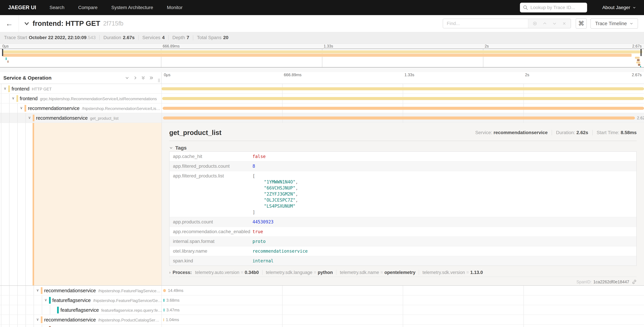  Describe the element at coordinates (127, 78) in the screenshot. I see `collapse-one-button` at that location.